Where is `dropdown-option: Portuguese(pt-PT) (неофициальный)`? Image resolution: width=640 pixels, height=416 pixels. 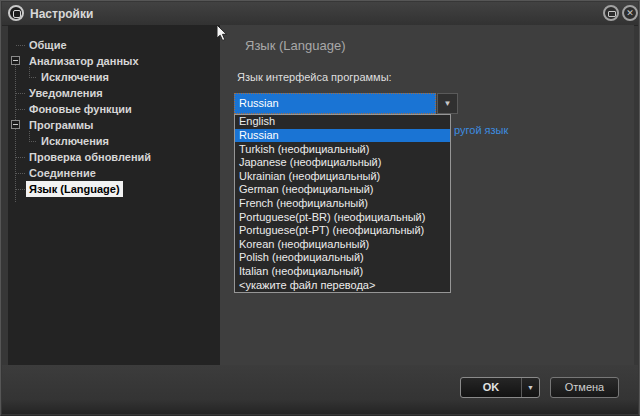
dropdown-option: Portuguese(pt-PT) (неофициальный) is located at coordinates (342, 231).